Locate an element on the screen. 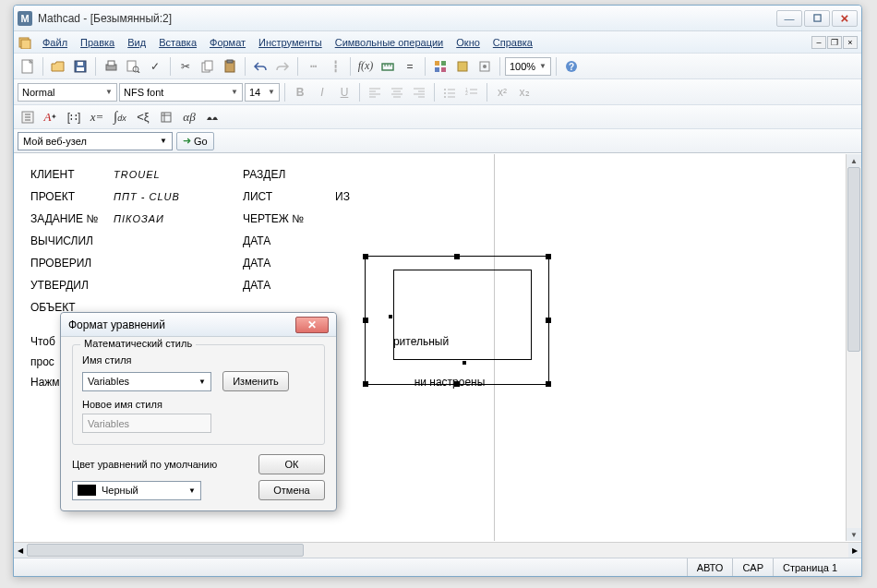 The image size is (877, 588). copy-icon is located at coordinates (208, 66).